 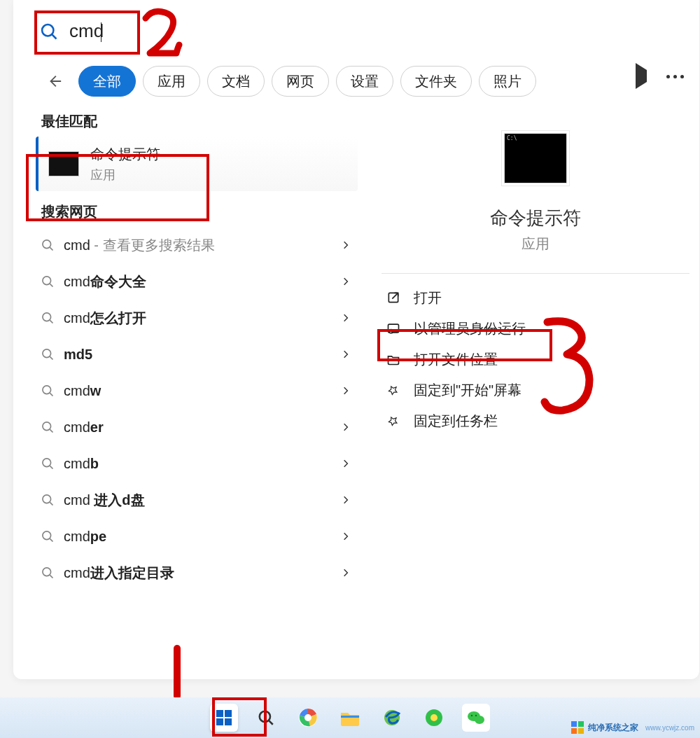 I want to click on taskbar-browser-icon, so click(x=308, y=718).